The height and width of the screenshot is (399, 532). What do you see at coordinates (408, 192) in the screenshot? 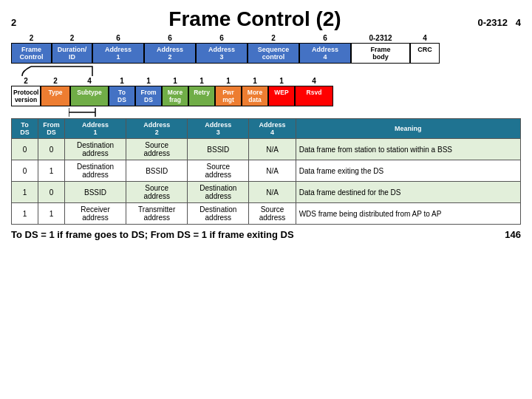
I see `meaning-val: Data frame destined for the DS` at bounding box center [408, 192].